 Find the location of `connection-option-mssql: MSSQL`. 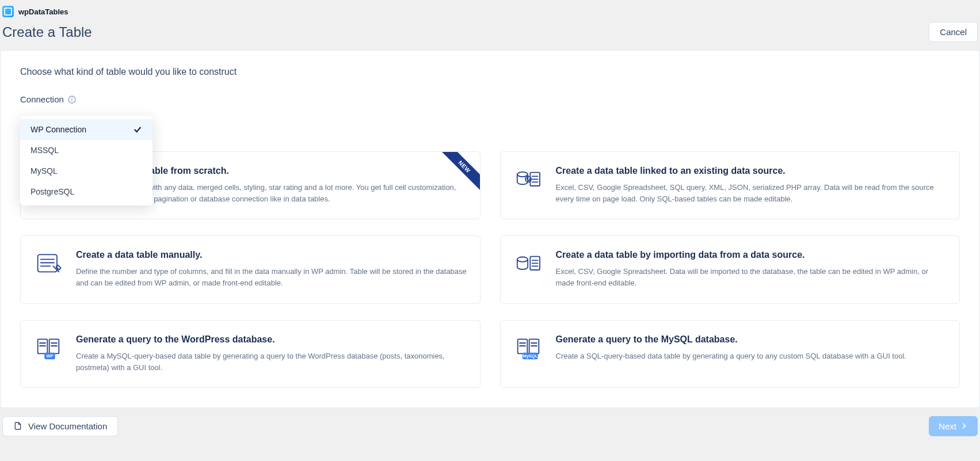

connection-option-mssql: MSSQL is located at coordinates (86, 150).